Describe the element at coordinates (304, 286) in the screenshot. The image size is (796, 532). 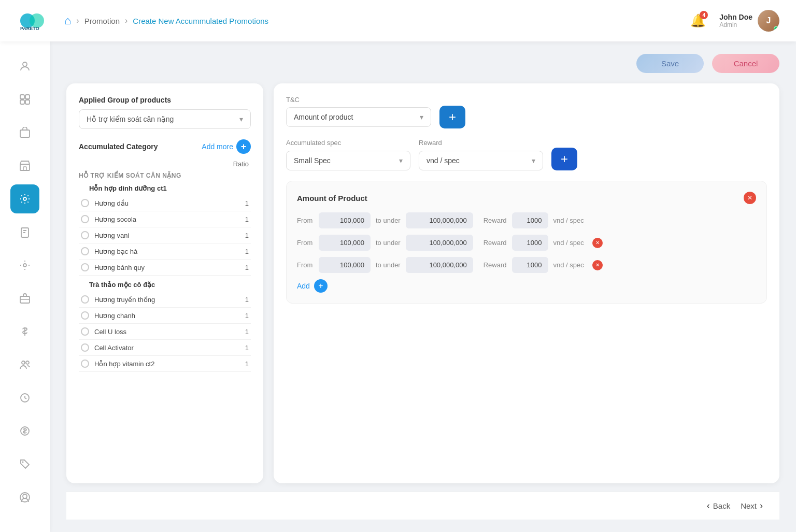
I see `add-label: Add` at that location.